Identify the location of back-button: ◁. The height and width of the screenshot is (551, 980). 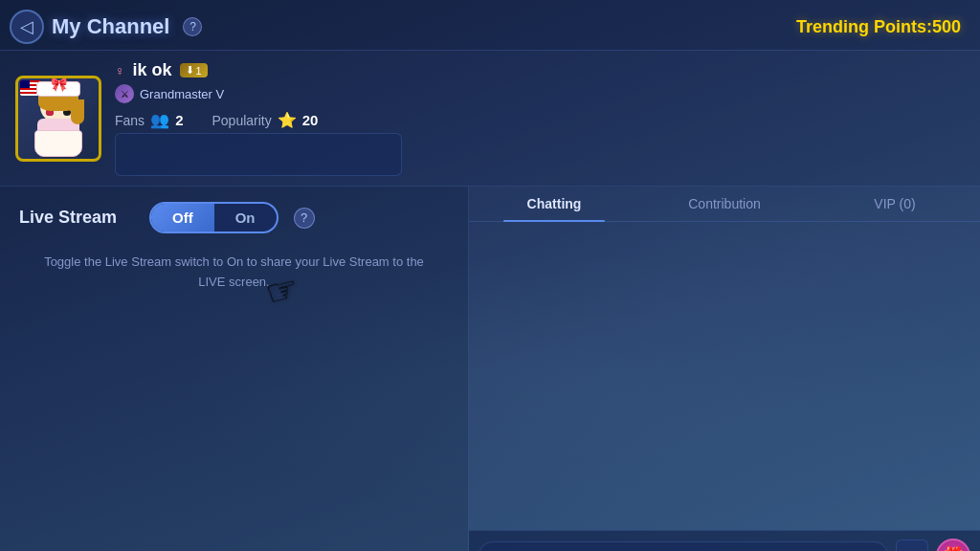
(27, 27).